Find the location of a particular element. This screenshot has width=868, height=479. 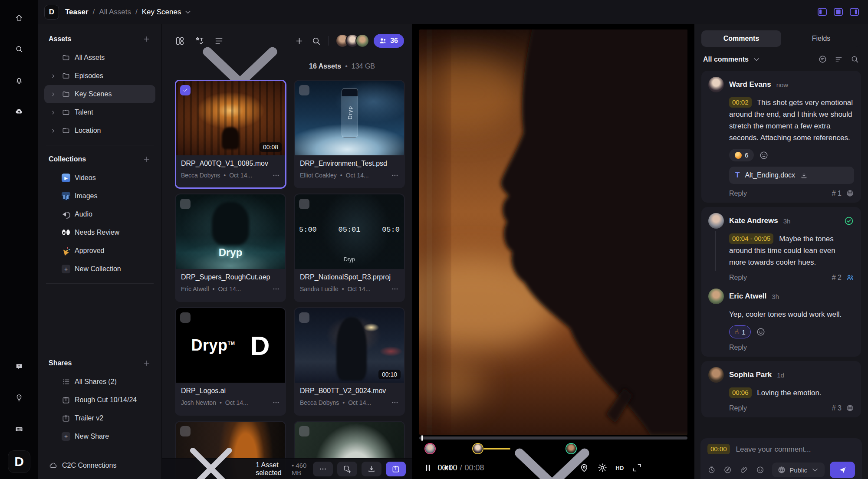

comment-card: Ward Evans now 00:02 This shot gets very… is located at coordinates (781, 137).